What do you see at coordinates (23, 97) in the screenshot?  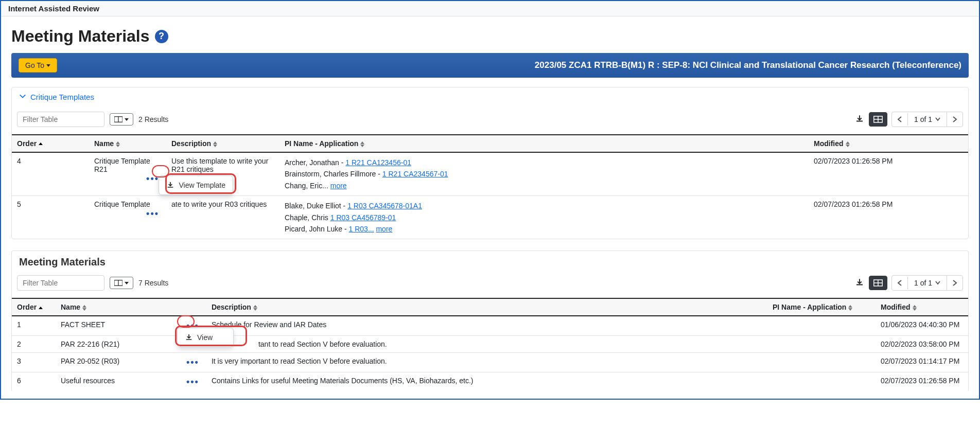 I see `chevron-down-icon` at bounding box center [23, 97].